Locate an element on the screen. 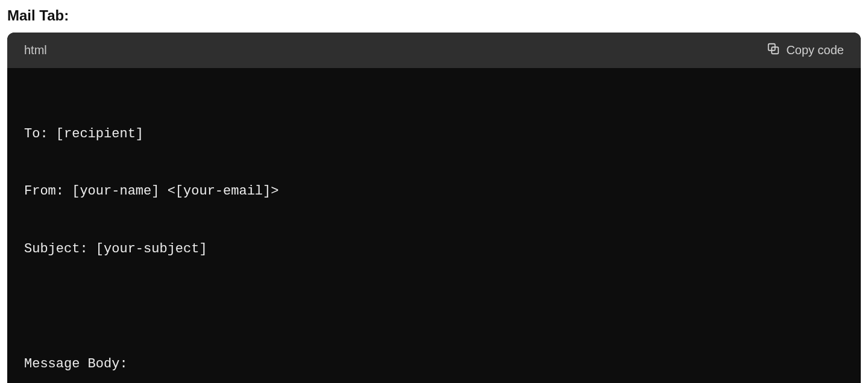  copy-icon is located at coordinates (773, 51).